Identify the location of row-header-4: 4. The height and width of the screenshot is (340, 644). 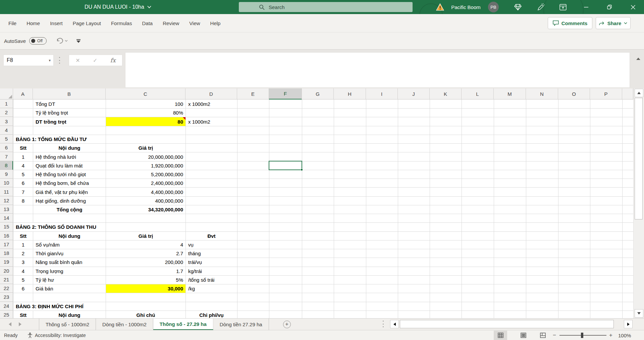
(7, 130).